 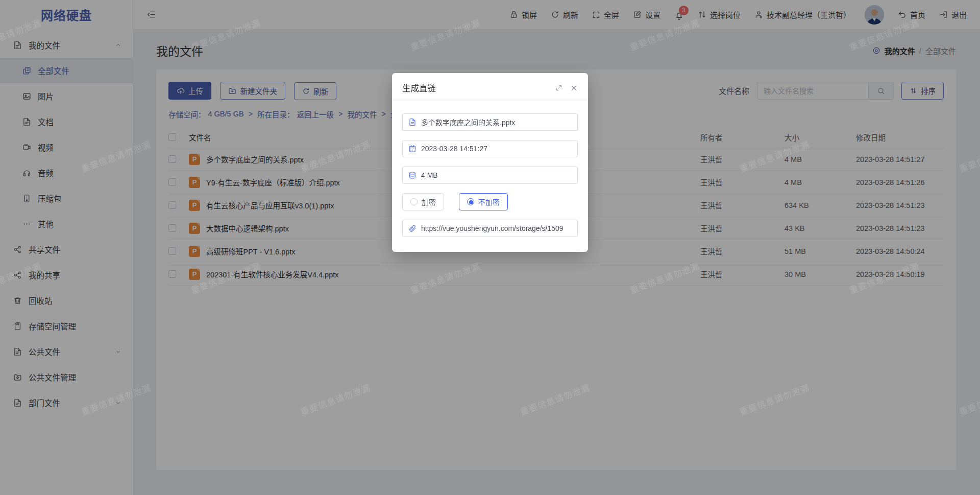 What do you see at coordinates (414, 202) in the screenshot?
I see `radio-unselected-icon` at bounding box center [414, 202].